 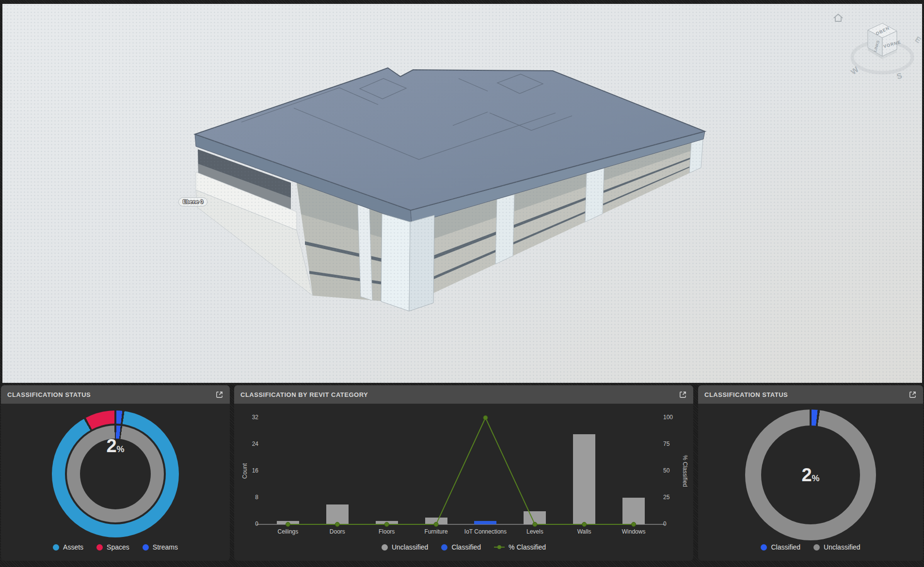 I want to click on donut-chart-status-right: 2%, so click(x=811, y=475).